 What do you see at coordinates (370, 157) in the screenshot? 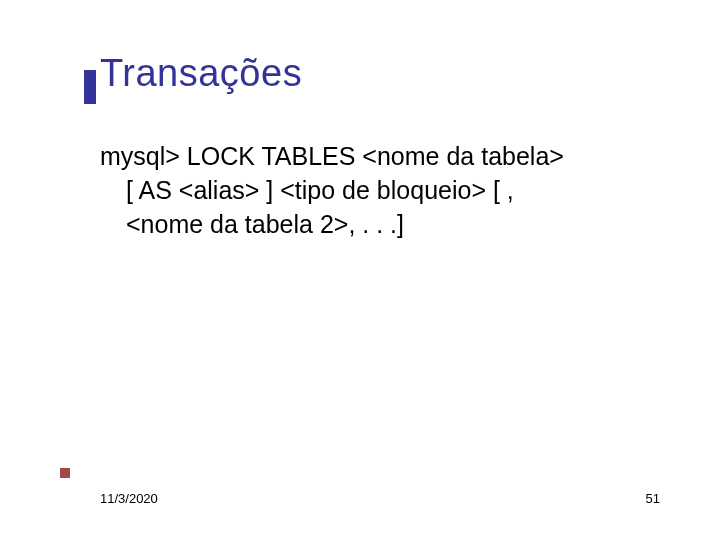
I see `body-line-1: mysql> LOCK TABLES <nome da tabela>` at bounding box center [370, 157].